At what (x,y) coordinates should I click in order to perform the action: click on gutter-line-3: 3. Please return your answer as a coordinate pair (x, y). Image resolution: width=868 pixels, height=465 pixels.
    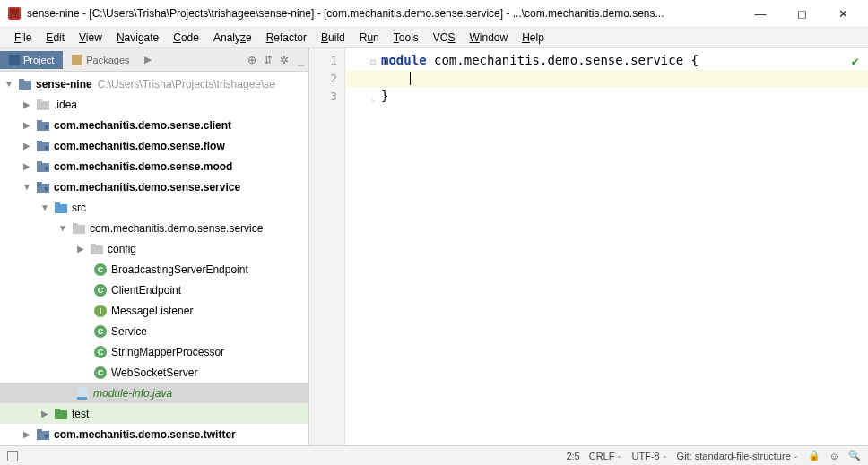
    Looking at the image, I should click on (326, 97).